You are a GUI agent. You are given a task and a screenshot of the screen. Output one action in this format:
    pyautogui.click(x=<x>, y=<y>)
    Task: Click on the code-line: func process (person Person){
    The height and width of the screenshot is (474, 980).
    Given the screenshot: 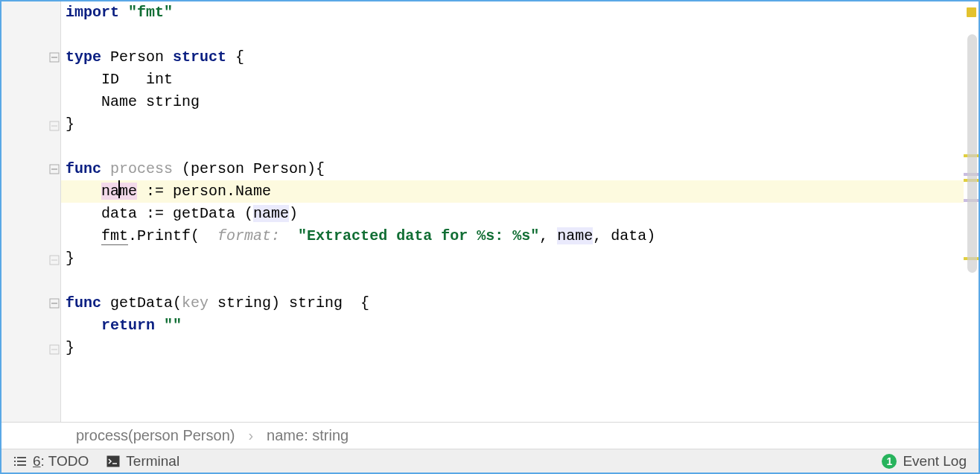 What is the action you would take?
    pyautogui.click(x=512, y=169)
    